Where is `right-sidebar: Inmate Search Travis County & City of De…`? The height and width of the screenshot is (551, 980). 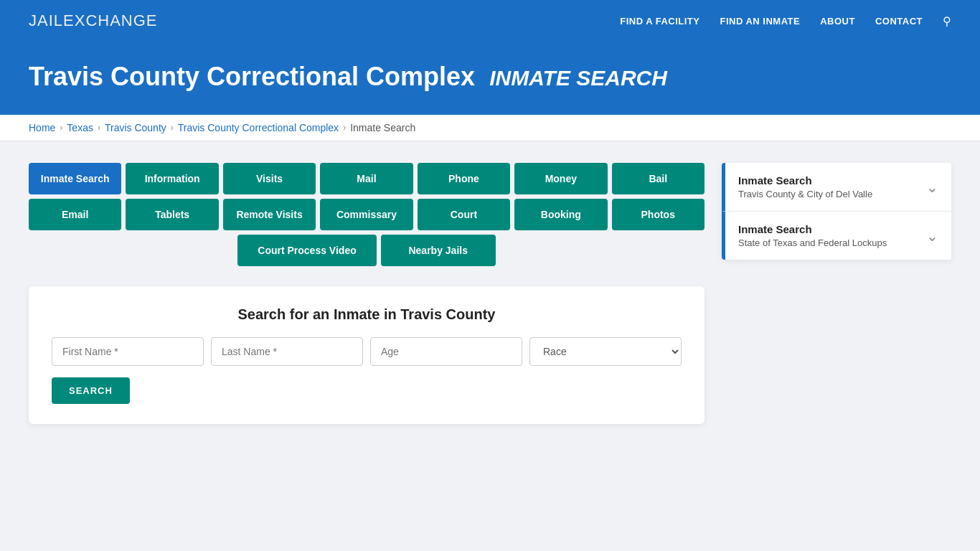
right-sidebar: Inmate Search Travis County & City of De… is located at coordinates (837, 211).